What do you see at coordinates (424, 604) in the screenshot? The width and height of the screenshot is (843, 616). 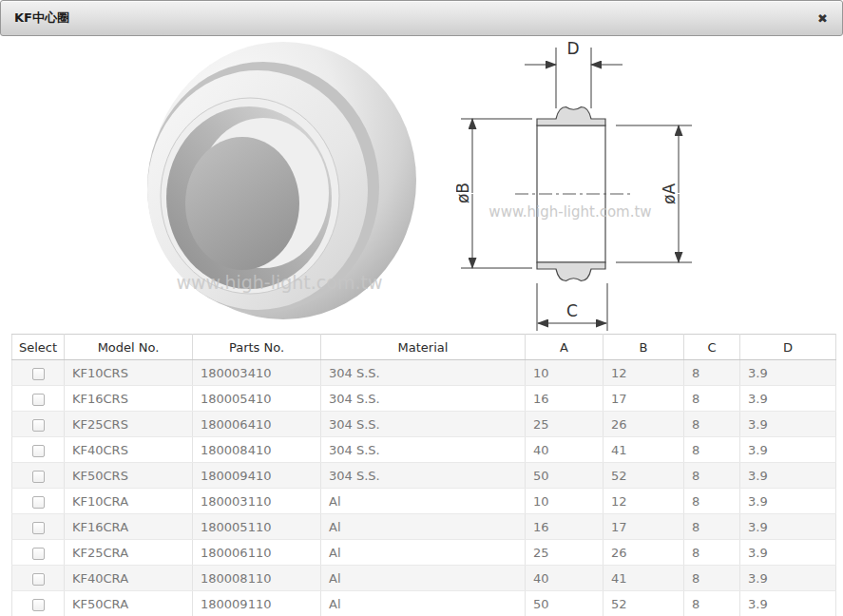 I see `table-row: KF50CRA180009110Al505283.9` at bounding box center [424, 604].